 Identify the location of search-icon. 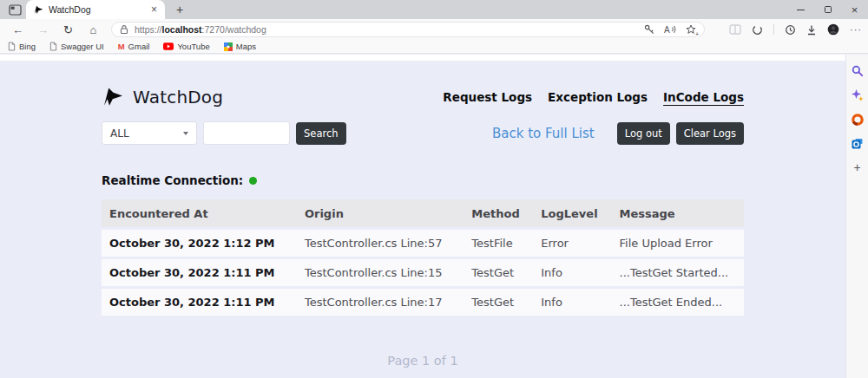
(858, 71).